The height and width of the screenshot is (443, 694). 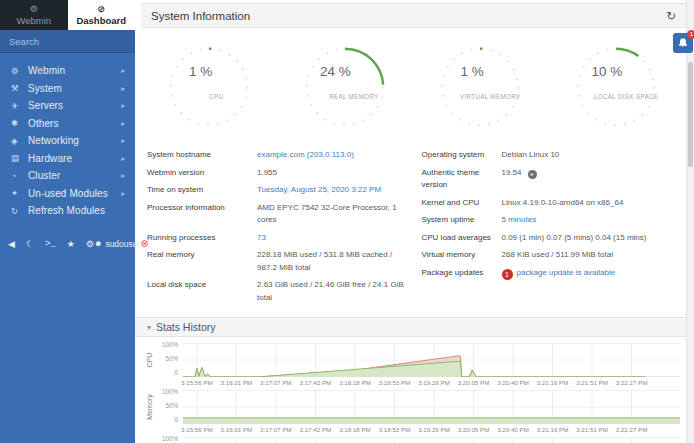 What do you see at coordinates (332, 174) in the screenshot?
I see `info-value: 1.955` at bounding box center [332, 174].